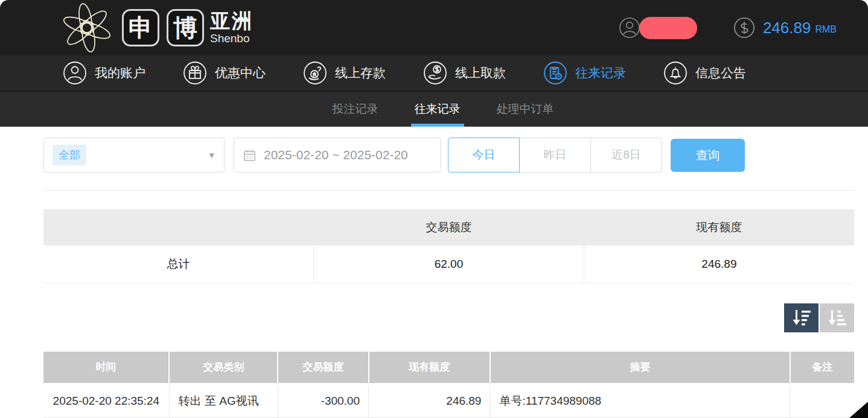  What do you see at coordinates (120, 73) in the screenshot?
I see `nav-label: 我的账户` at bounding box center [120, 73].